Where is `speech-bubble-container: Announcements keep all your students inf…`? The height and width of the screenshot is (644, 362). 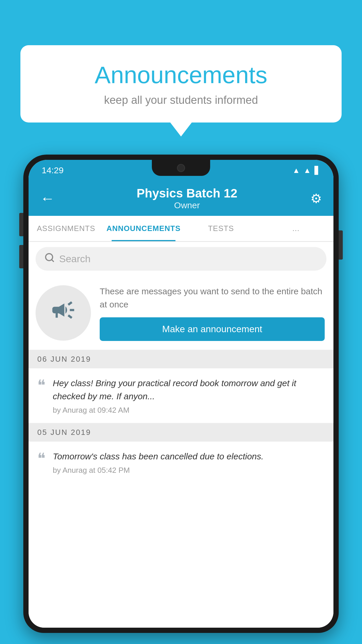 speech-bubble-container: Announcements keep all your students inf… is located at coordinates (181, 84).